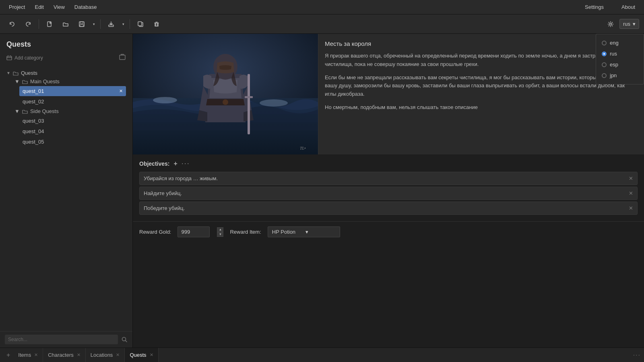 Image resolution: width=644 pixels, height=362 pixels. What do you see at coordinates (33, 121) in the screenshot?
I see `quest03-label: quest_03` at bounding box center [33, 121].